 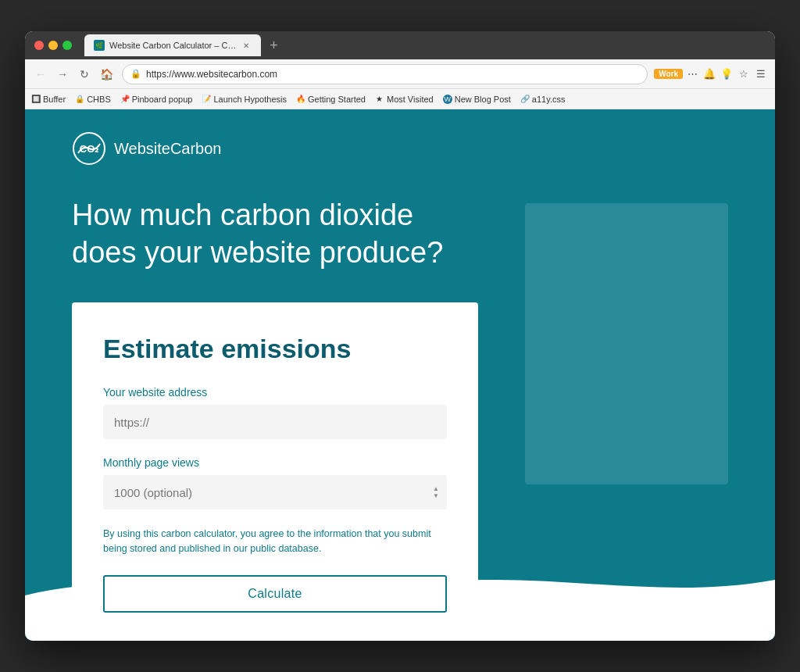 What do you see at coordinates (405, 99) in the screenshot?
I see `bookmark-most-visited: ★ Most Visited` at bounding box center [405, 99].